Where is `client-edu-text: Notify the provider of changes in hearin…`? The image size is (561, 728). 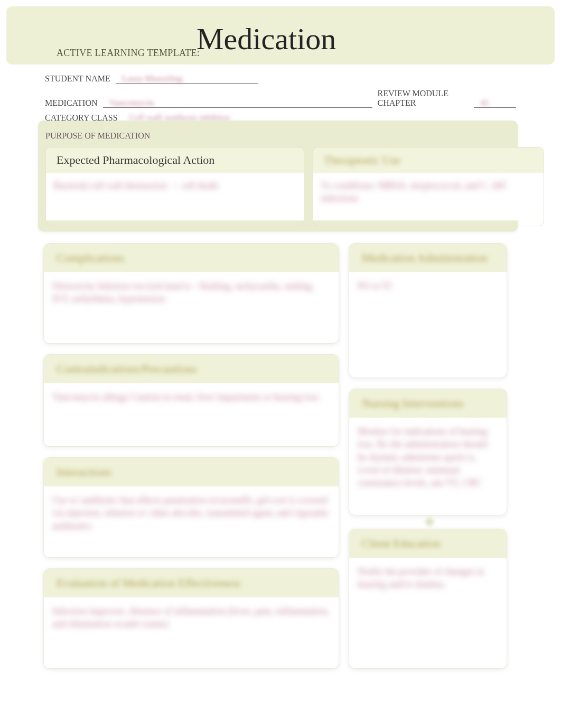 client-edu-text: Notify the provider of changes in hearin… is located at coordinates (428, 578).